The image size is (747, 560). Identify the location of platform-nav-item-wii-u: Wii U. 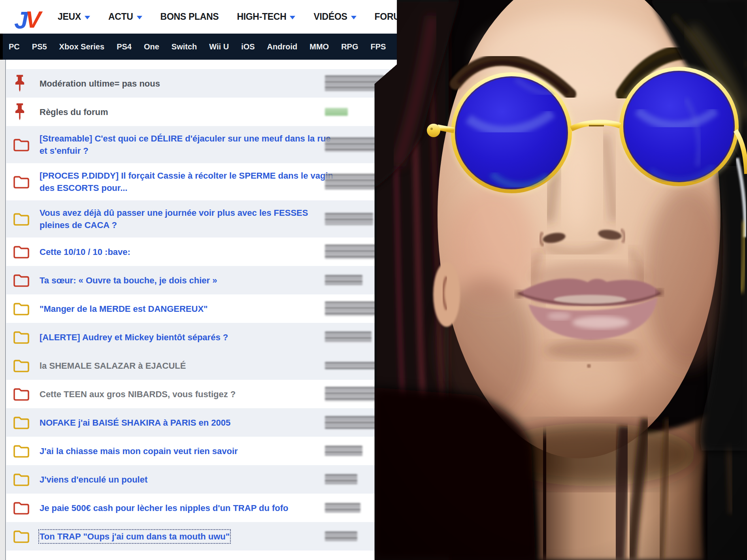
(219, 47).